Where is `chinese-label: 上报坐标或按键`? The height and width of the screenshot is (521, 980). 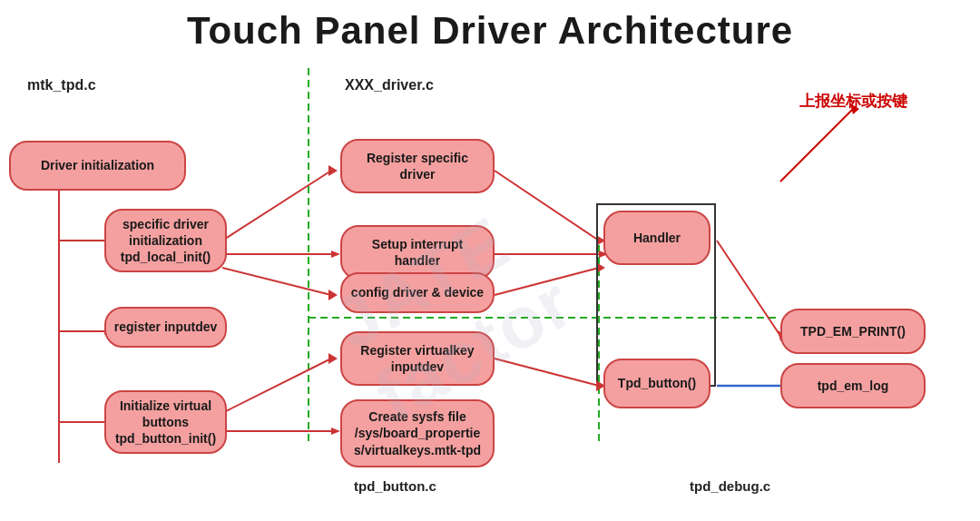
chinese-label: 上报坐标或按键 is located at coordinates (853, 102).